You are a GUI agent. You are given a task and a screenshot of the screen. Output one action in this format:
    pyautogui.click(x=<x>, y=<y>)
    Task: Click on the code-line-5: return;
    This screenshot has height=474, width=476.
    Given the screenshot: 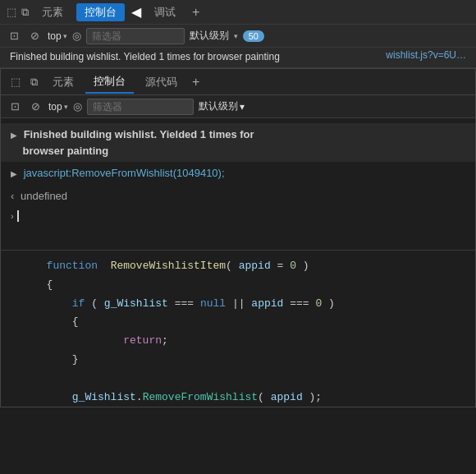 What is the action you would take?
    pyautogui.click(x=238, y=342)
    